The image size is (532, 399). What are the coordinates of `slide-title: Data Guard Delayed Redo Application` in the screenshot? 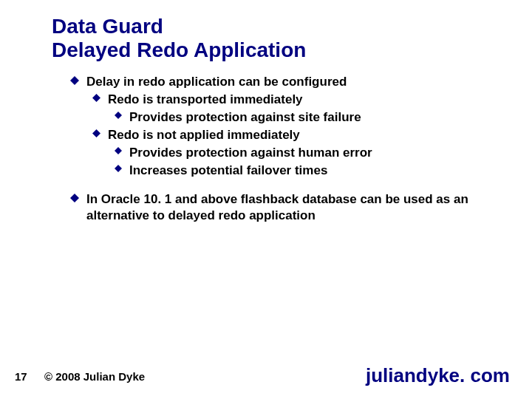 It's located at (179, 38).